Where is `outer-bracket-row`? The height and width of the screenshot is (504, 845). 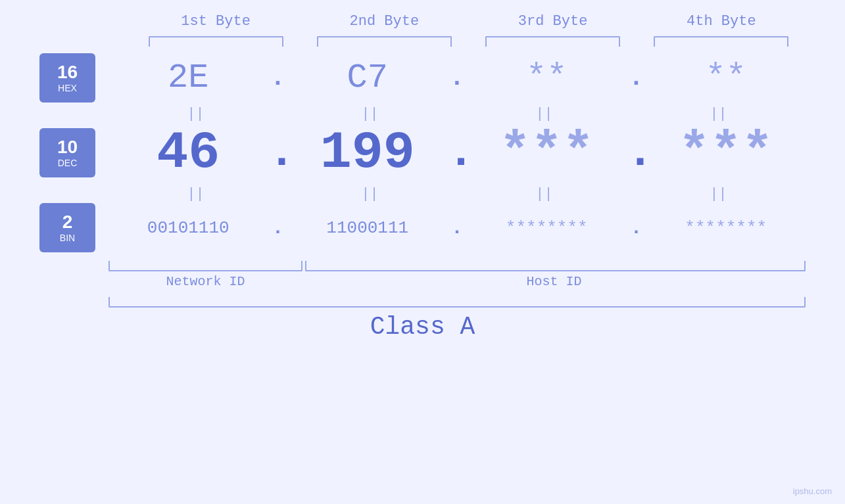 outer-bracket-row is located at coordinates (422, 302).